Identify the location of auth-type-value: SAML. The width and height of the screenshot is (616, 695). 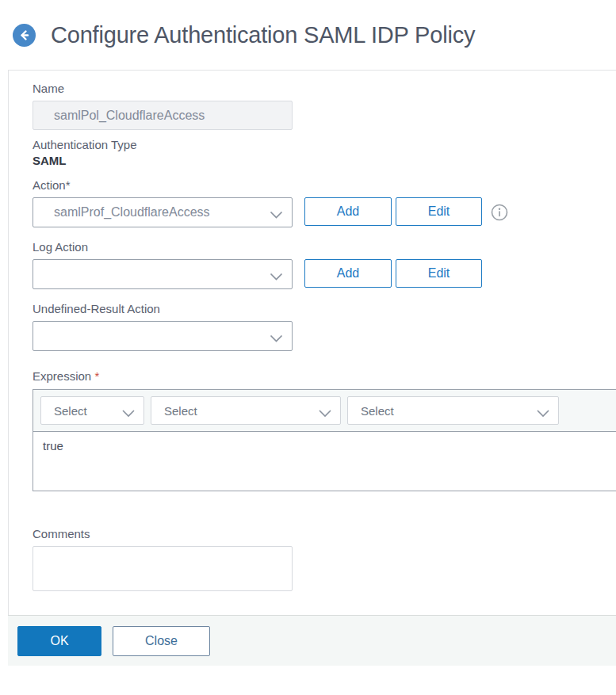
(324, 160).